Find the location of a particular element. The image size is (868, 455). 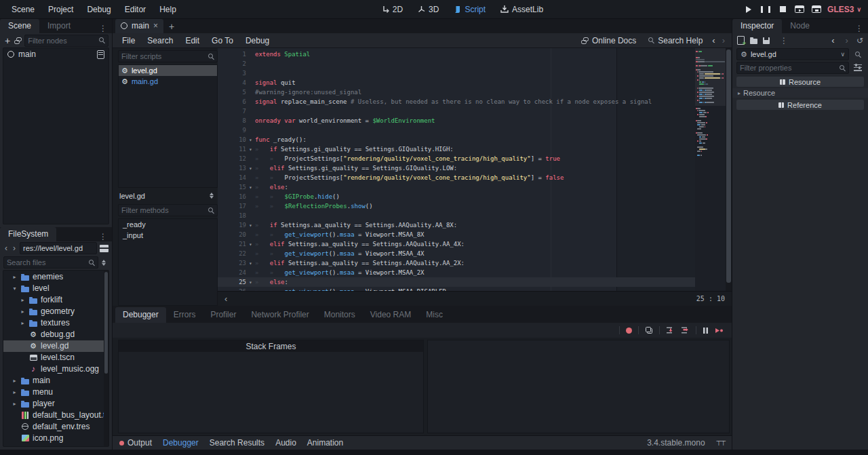

toggle-split-mode-icon is located at coordinates (104, 248).